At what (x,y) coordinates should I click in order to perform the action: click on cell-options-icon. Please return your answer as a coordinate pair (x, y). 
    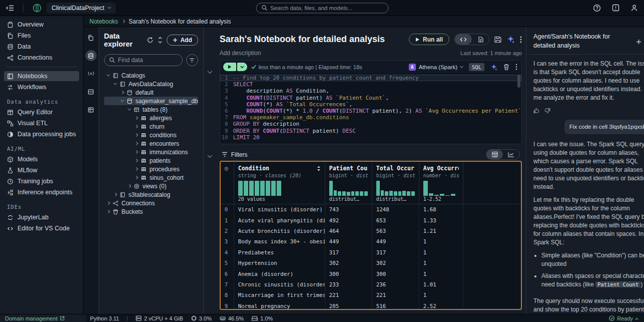
    Looking at the image, I should click on (516, 67).